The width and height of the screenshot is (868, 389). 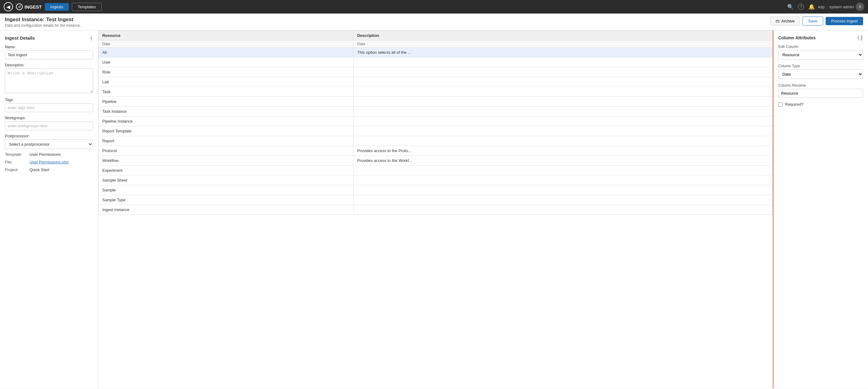 I want to click on resource-cell: Lab, so click(x=226, y=82).